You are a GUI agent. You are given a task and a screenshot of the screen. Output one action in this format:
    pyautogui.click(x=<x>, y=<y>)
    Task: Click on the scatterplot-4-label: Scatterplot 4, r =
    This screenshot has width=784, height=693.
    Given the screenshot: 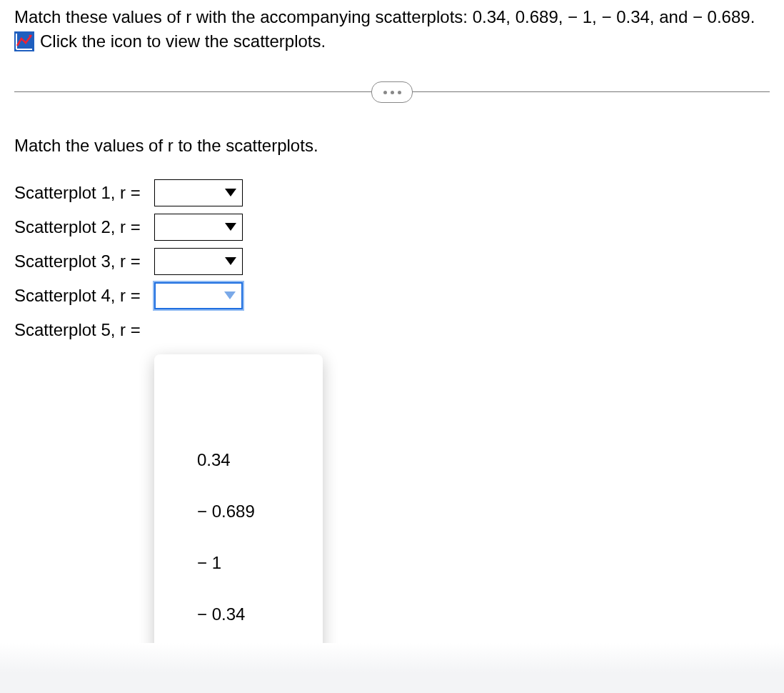 What is the action you would take?
    pyautogui.click(x=84, y=296)
    